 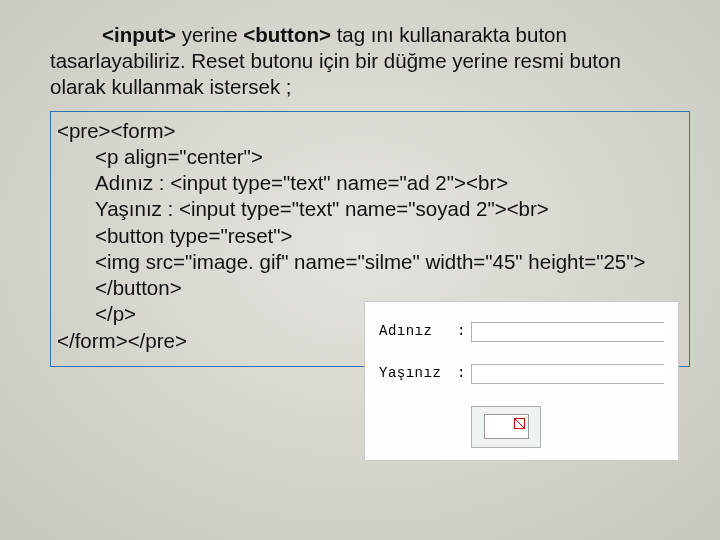 What do you see at coordinates (370, 209) in the screenshot?
I see `code-line: Yaşınız : <input type="text" name="soyad…` at bounding box center [370, 209].